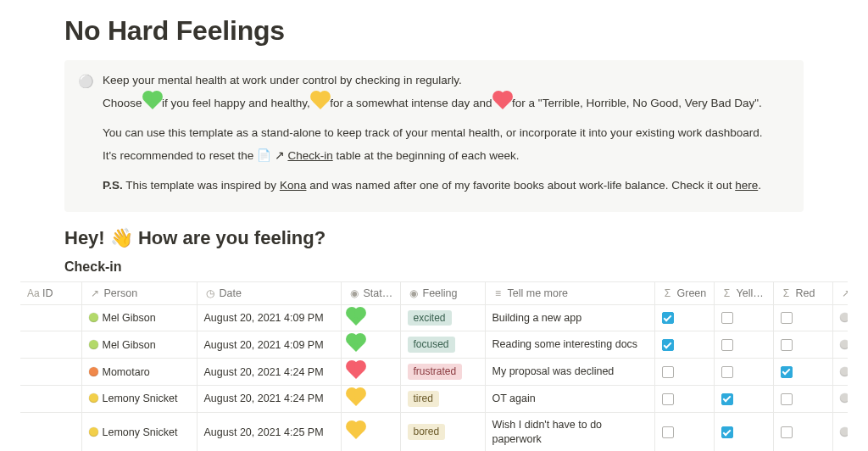 The image size is (868, 451). I want to click on page-title: No Hard Feelings, so click(434, 31).